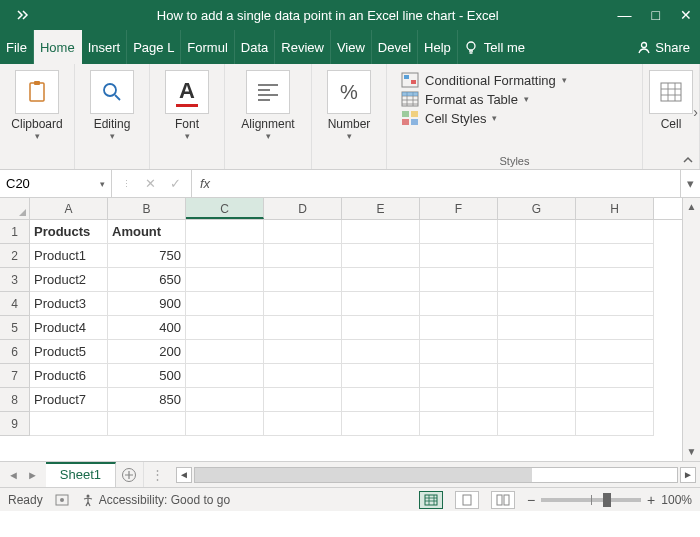  Describe the element at coordinates (364, 475) in the screenshot. I see `hscroll-thumb` at that location.